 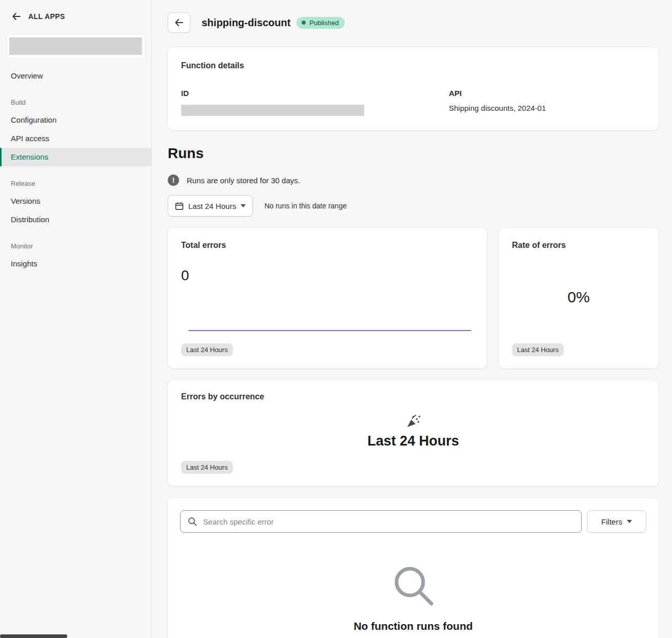 What do you see at coordinates (76, 76) in the screenshot?
I see `sidebar-item-overview: Overview` at bounding box center [76, 76].